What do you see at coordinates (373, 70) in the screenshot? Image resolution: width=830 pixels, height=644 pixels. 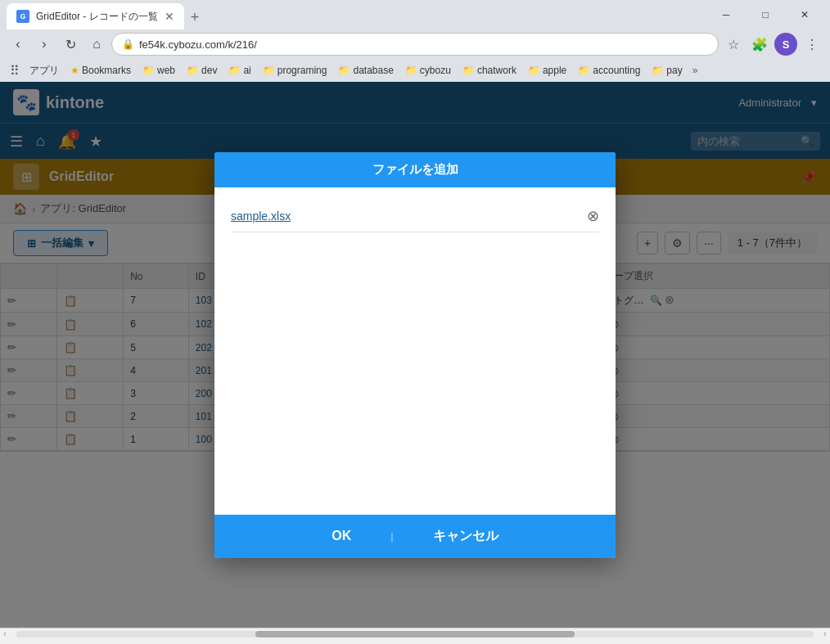 I see `bookmark-database-label: database` at bounding box center [373, 70].